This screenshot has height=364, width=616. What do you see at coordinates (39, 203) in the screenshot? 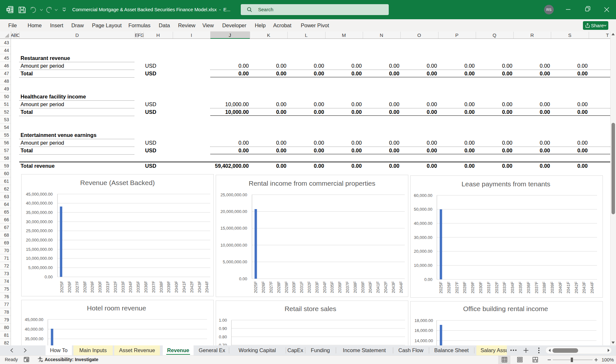
I see `svg-text: 40,000,000.00` at bounding box center [39, 203].